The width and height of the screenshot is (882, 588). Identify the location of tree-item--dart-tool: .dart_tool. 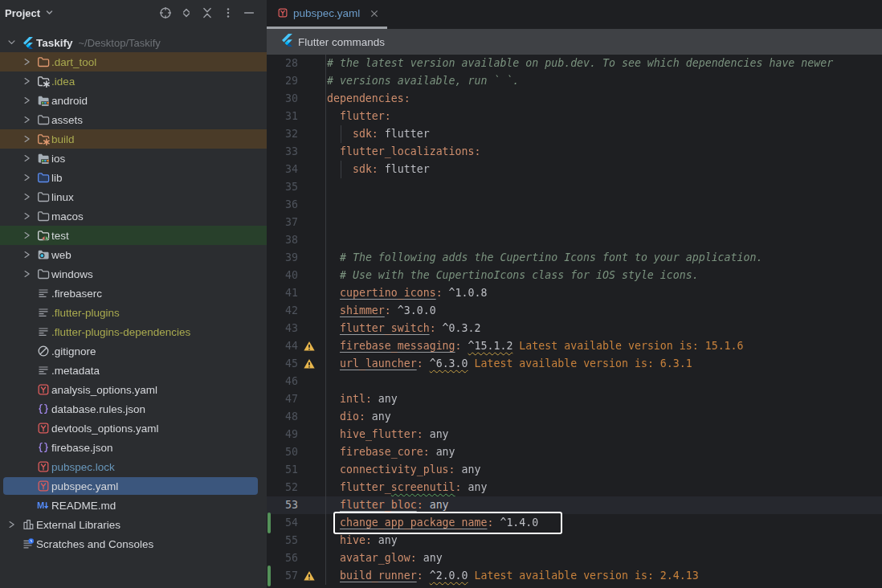
(133, 62).